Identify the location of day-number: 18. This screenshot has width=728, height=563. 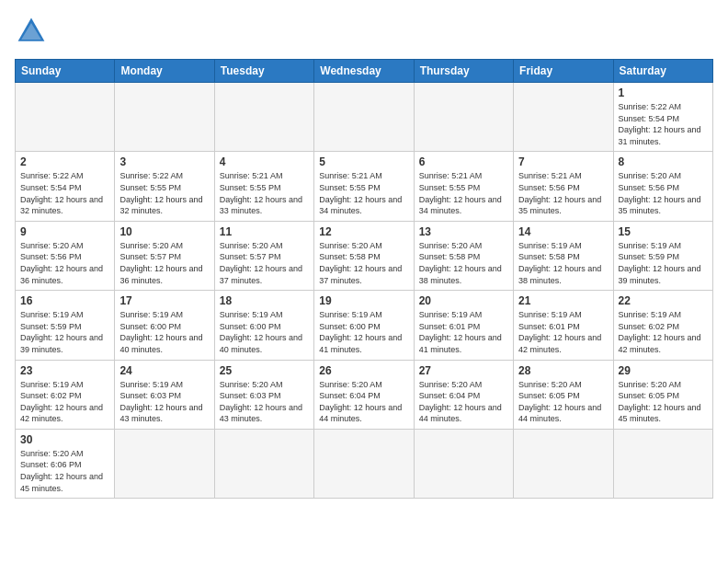
(265, 301).